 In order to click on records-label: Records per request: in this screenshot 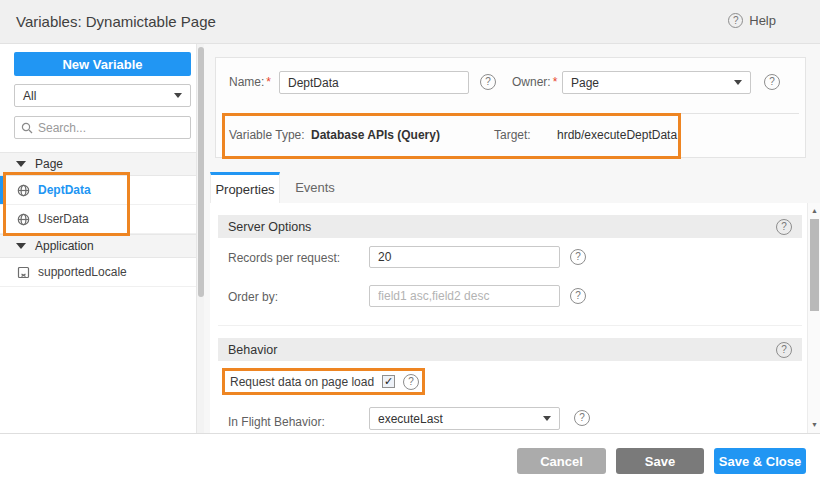, I will do `click(284, 258)`.